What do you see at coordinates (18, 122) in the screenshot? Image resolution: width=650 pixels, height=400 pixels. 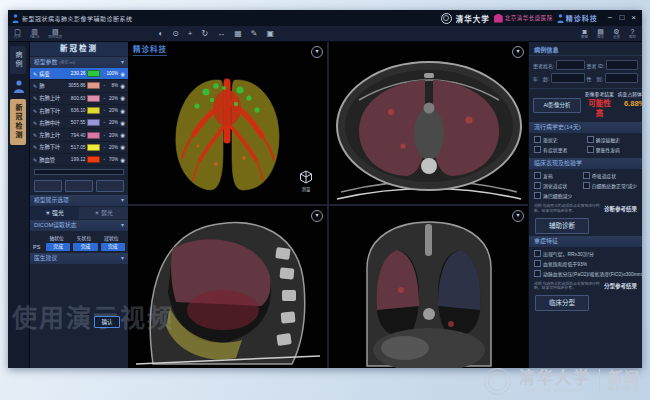 I see `tab-covid-detection: 新冠检测` at bounding box center [18, 122].